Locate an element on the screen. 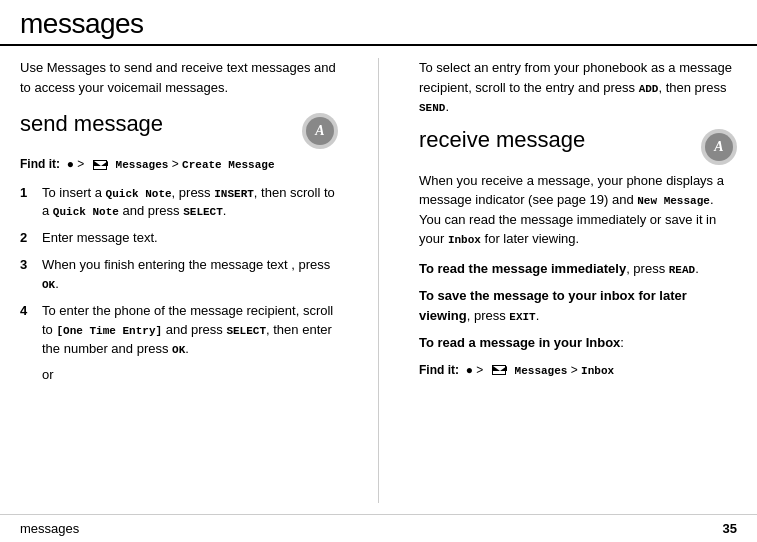 Image resolution: width=757 pixels, height=542 pixels. send-message-title: send message is located at coordinates (92, 124).